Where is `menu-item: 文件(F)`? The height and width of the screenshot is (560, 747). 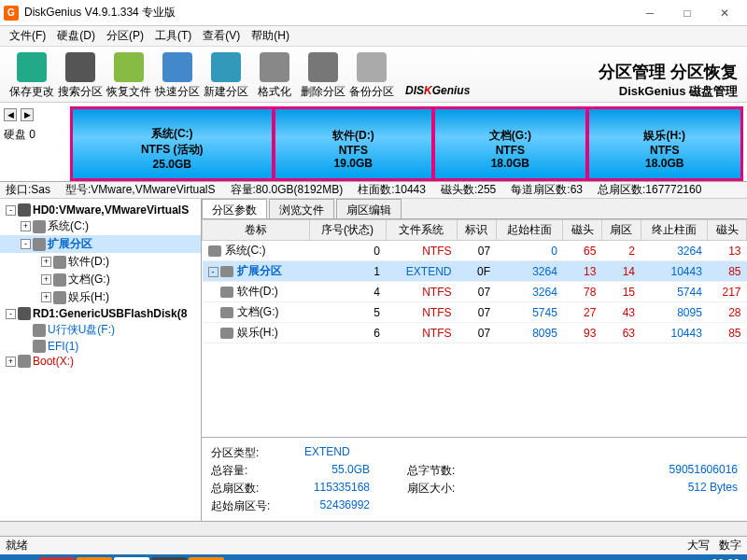 menu-item: 文件(F) is located at coordinates (28, 35).